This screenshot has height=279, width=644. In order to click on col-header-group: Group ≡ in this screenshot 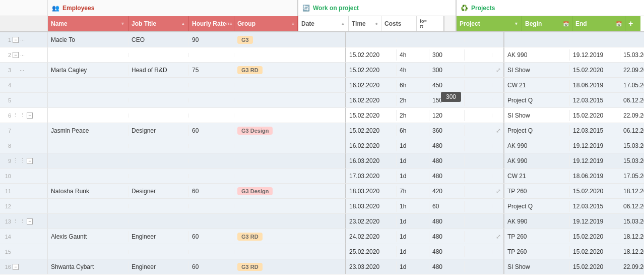, I will do `click(266, 24)`.